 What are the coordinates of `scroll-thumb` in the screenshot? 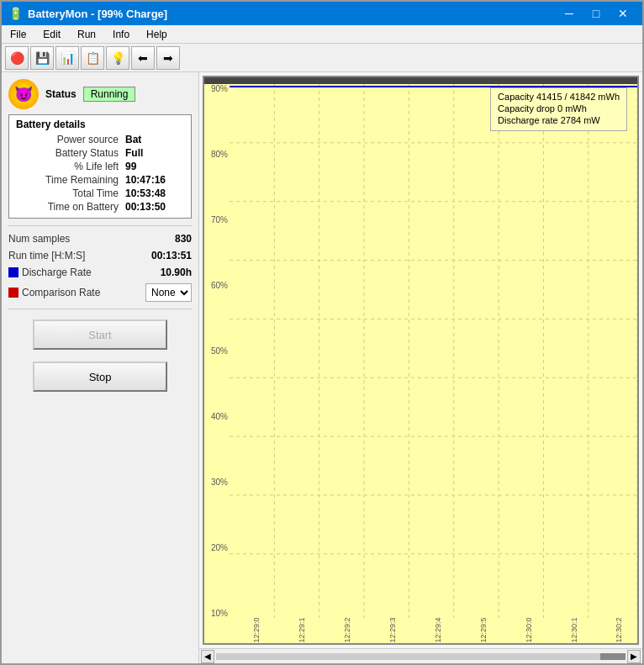 It's located at (613, 657).